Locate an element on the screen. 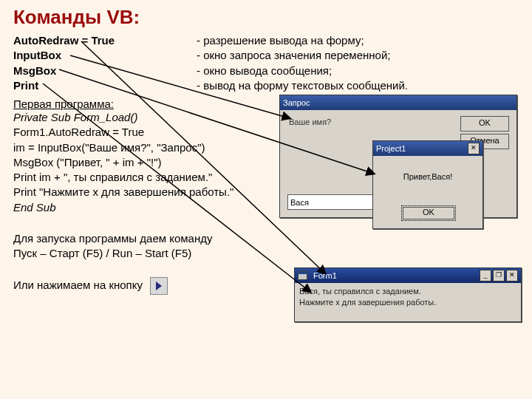 Image resolution: width=532 pixels, height=399 pixels. page-title: Команды VB: is located at coordinates (266, 18).